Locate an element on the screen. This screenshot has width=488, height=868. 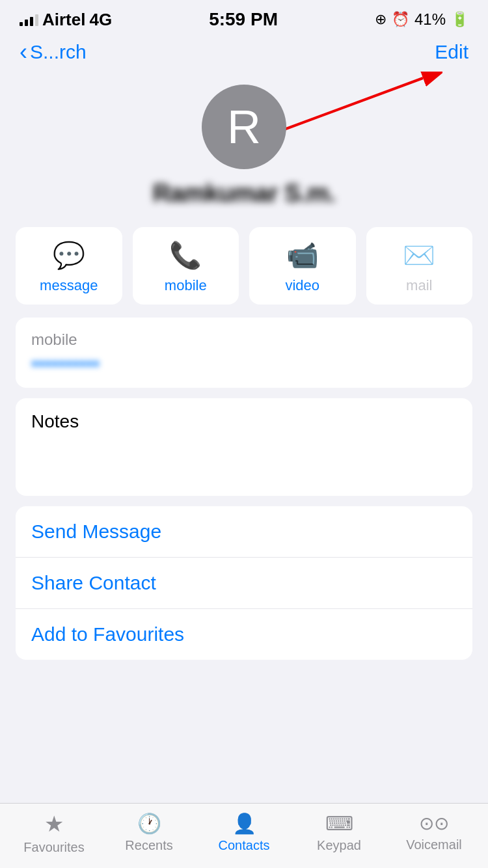
person-icon: 👤 is located at coordinates (245, 824).